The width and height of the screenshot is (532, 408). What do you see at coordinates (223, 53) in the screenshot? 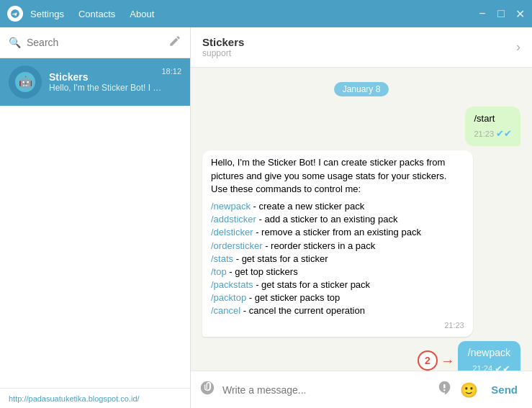
I see `chat-header-status: support` at bounding box center [223, 53].